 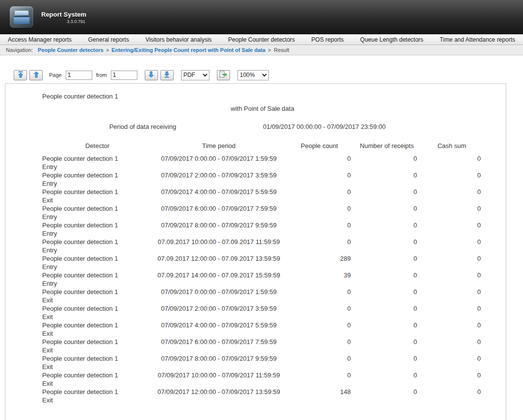 What do you see at coordinates (102, 75) in the screenshot?
I see `from-label: from` at bounding box center [102, 75].